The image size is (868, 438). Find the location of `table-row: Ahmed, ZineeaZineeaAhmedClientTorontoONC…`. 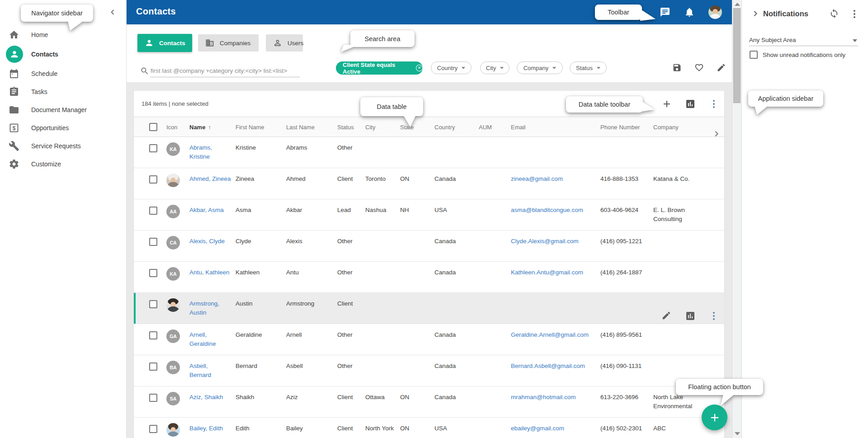

table-row: Ahmed, ZineeaZineeaAhmedClientTorontoONC… is located at coordinates (429, 184).